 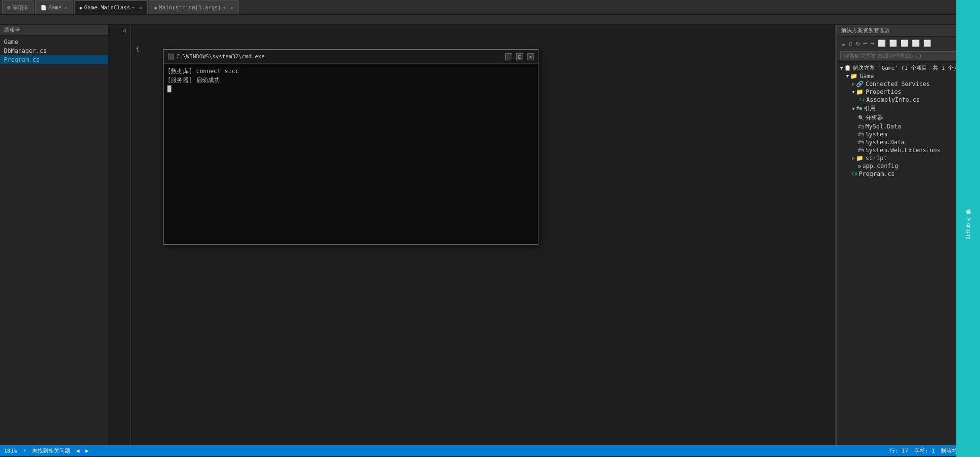 What do you see at coordinates (78, 451) in the screenshot?
I see `status-arrow-left: ◀` at bounding box center [78, 451].